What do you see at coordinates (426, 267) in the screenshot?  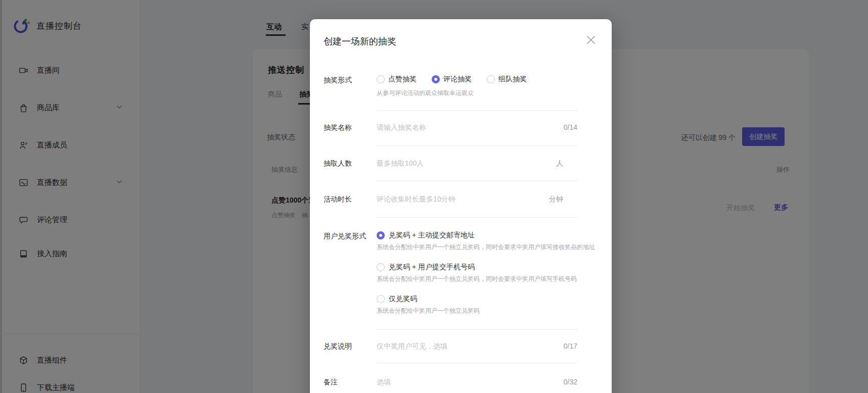 I see `radio-code-plus-phone: 兑奖码 + 用户提交手机号码` at bounding box center [426, 267].